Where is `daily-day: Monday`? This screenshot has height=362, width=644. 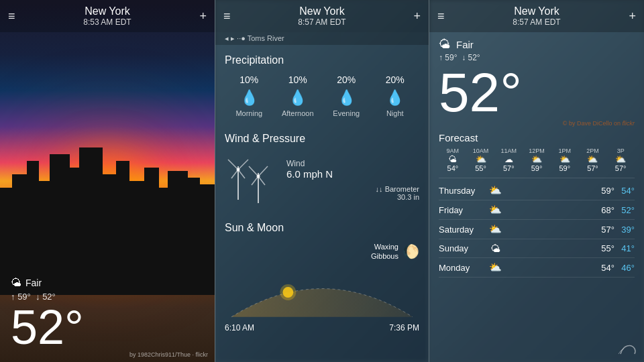
daily-day: Monday is located at coordinates (463, 268).